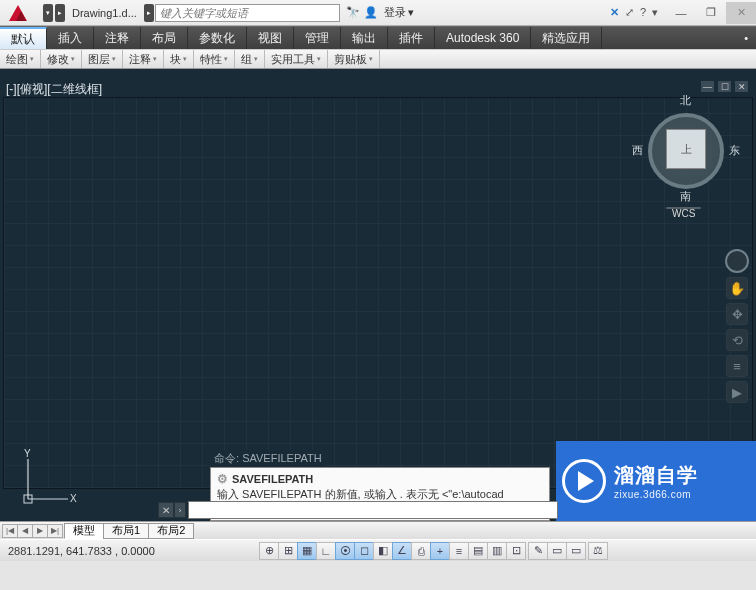 The height and width of the screenshot is (590, 756). Describe the element at coordinates (538, 551) in the screenshot. I see `model-space-icon: ✎` at that location.